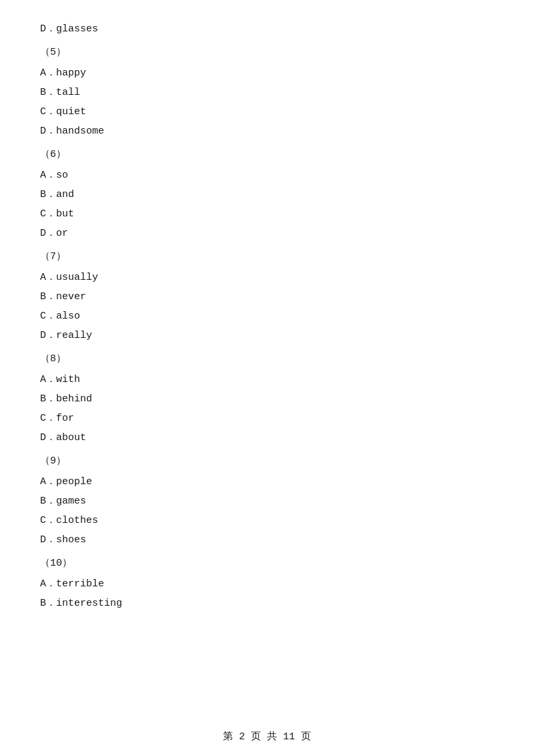 Image resolution: width=534 pixels, height=756 pixels. I want to click on option-item: A．people, so click(267, 482).